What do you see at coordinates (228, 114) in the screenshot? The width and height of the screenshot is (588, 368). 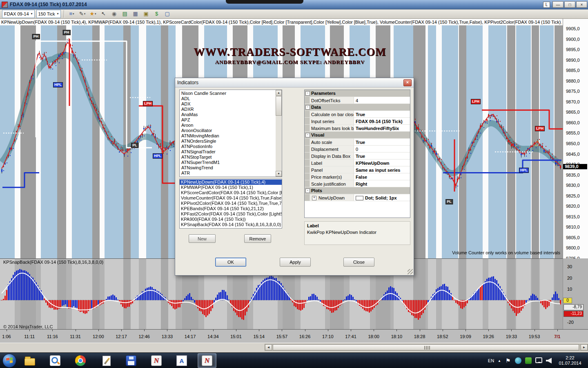 I see `available-indicator-item: AnaMas` at bounding box center [228, 114].